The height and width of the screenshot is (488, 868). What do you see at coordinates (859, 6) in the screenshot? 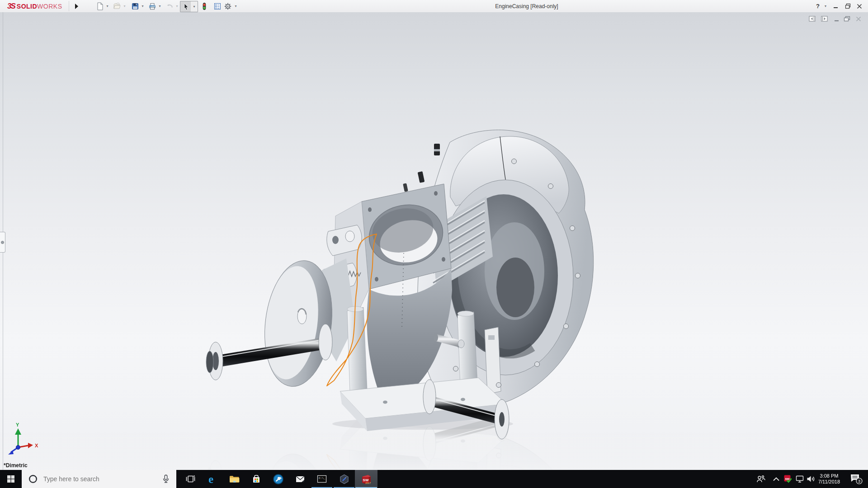
I see `close-button` at bounding box center [859, 6].